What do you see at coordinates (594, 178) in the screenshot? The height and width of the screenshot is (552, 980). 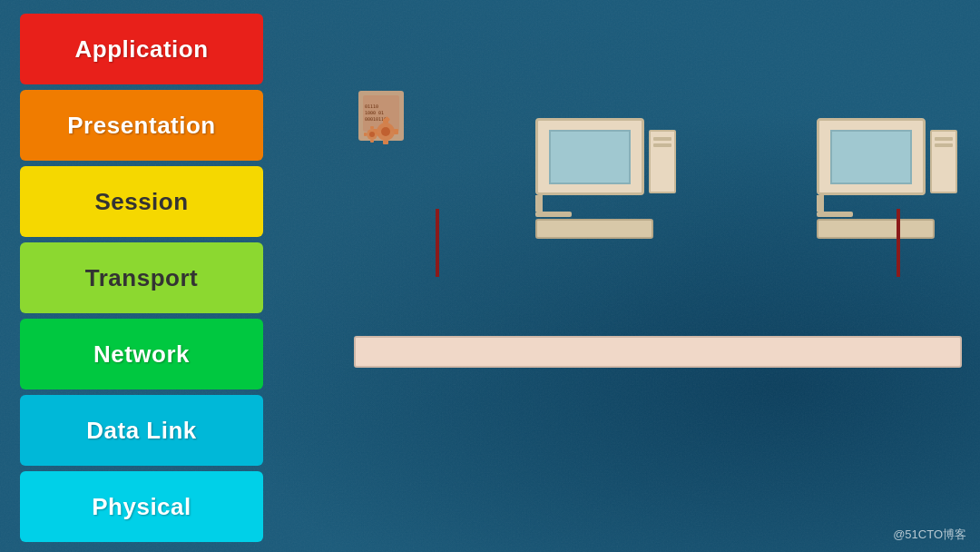 I see `computer-left-unit` at bounding box center [594, 178].